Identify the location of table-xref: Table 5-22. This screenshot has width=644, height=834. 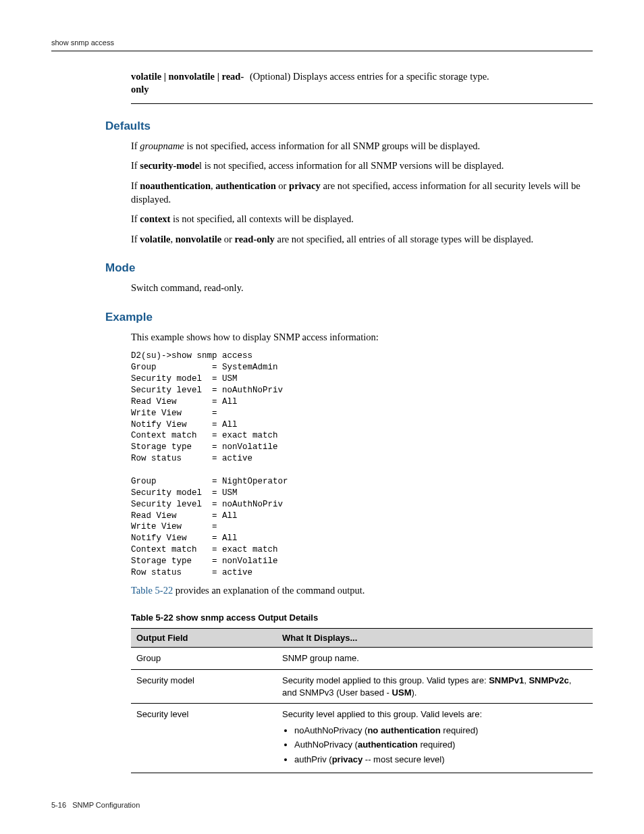
(152, 590).